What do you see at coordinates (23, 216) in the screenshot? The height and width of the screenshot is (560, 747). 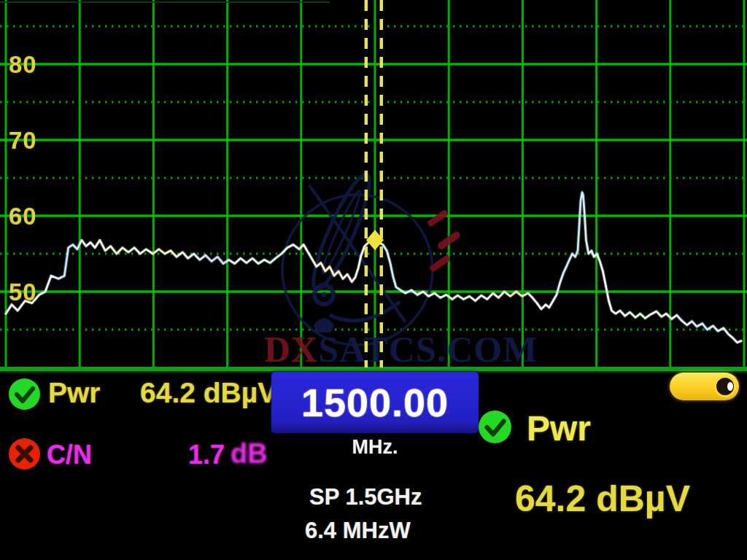 I see `y-axis-label: 60` at bounding box center [23, 216].